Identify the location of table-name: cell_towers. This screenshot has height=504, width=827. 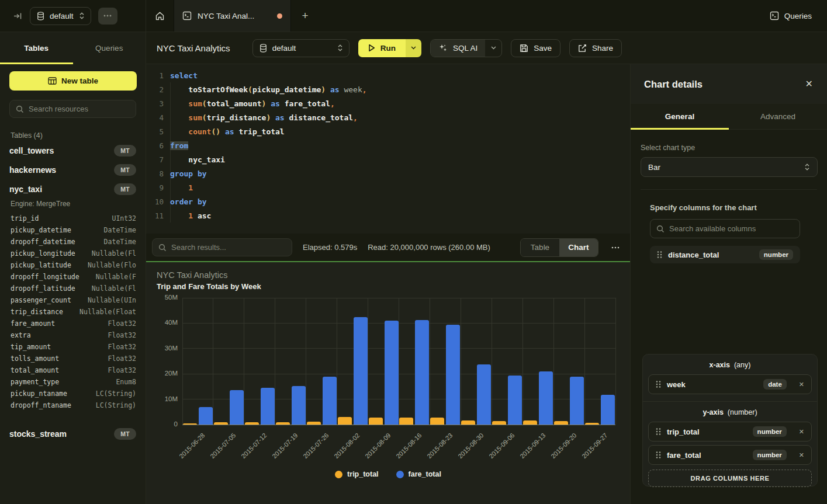
(32, 151).